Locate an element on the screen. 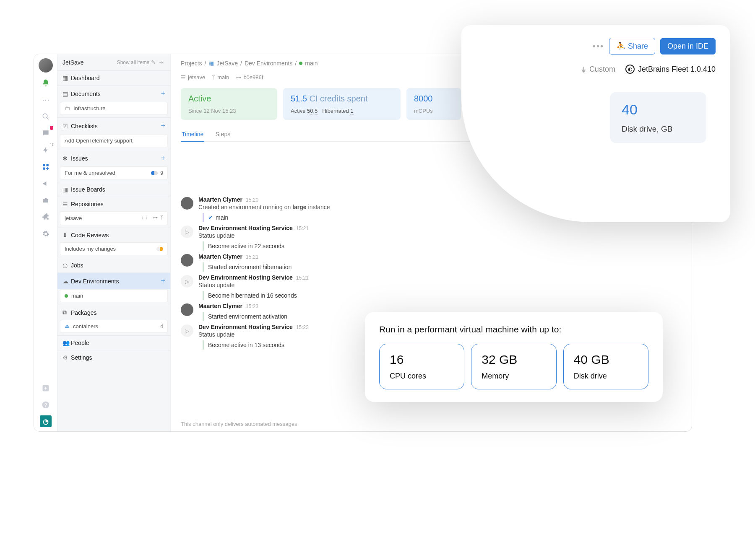  project-title: JetSave is located at coordinates (73, 62).